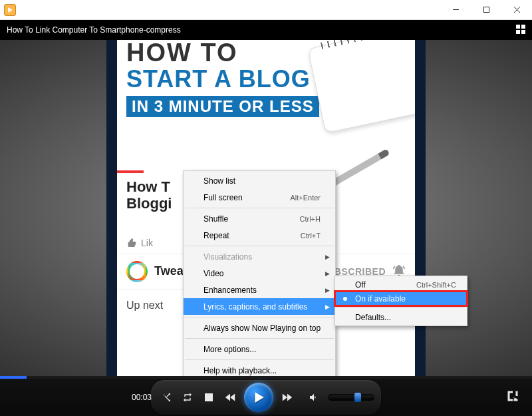  What do you see at coordinates (166, 397) in the screenshot?
I see `shuffle-button` at bounding box center [166, 397].